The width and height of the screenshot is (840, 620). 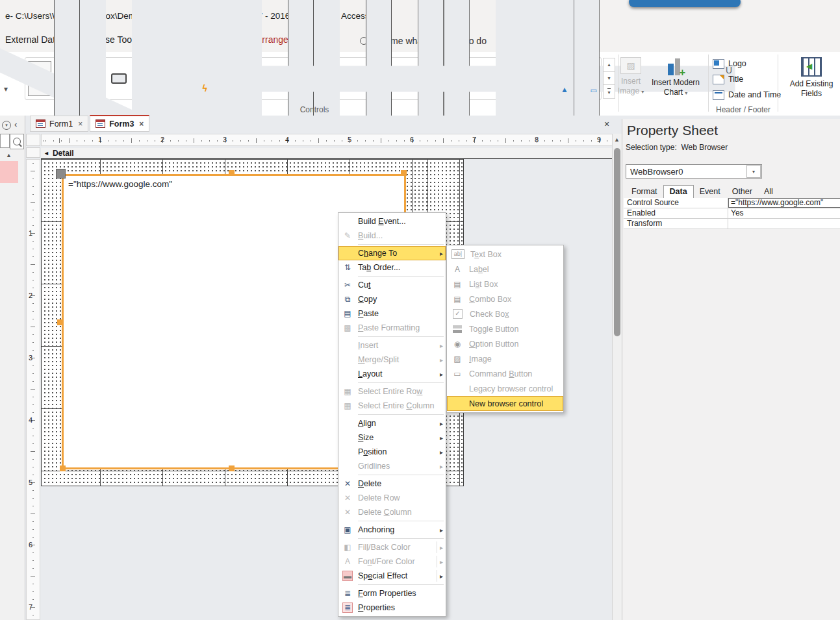 What do you see at coordinates (348, 314) in the screenshot?
I see `paste-icon: ▤` at bounding box center [348, 314].